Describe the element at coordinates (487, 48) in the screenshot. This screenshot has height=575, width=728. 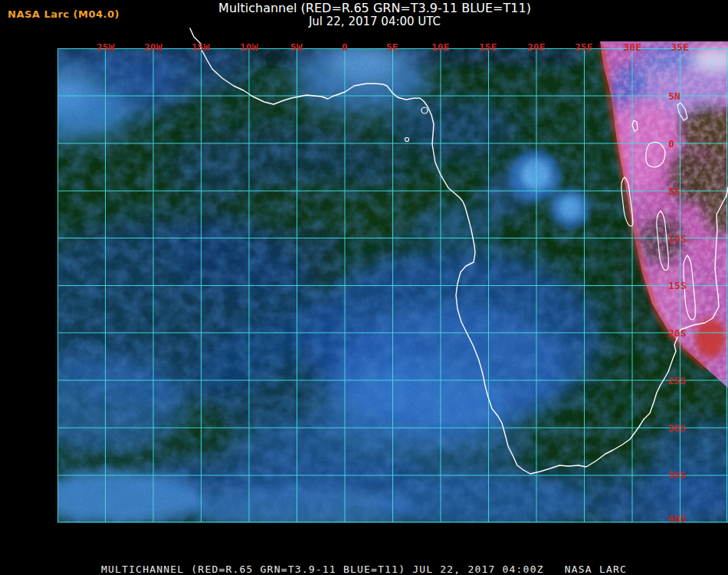
I see `lon-label: 15E` at that location.